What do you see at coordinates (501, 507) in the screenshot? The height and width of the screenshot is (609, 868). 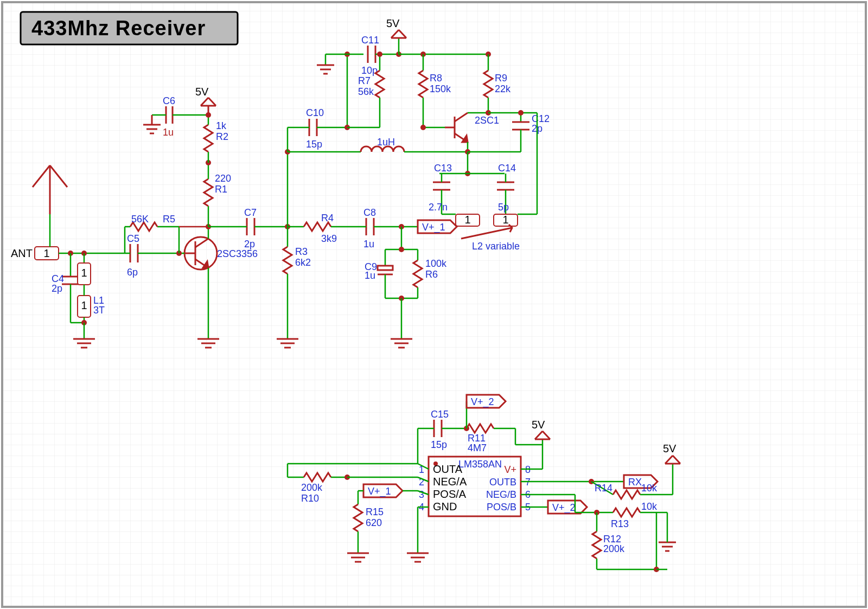 I see `svg-text: POS/B` at bounding box center [501, 507].